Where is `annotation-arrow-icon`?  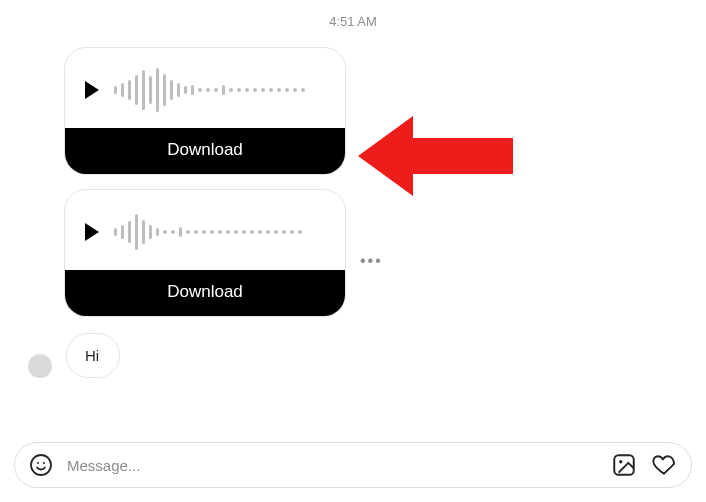 annotation-arrow-icon is located at coordinates (436, 156).